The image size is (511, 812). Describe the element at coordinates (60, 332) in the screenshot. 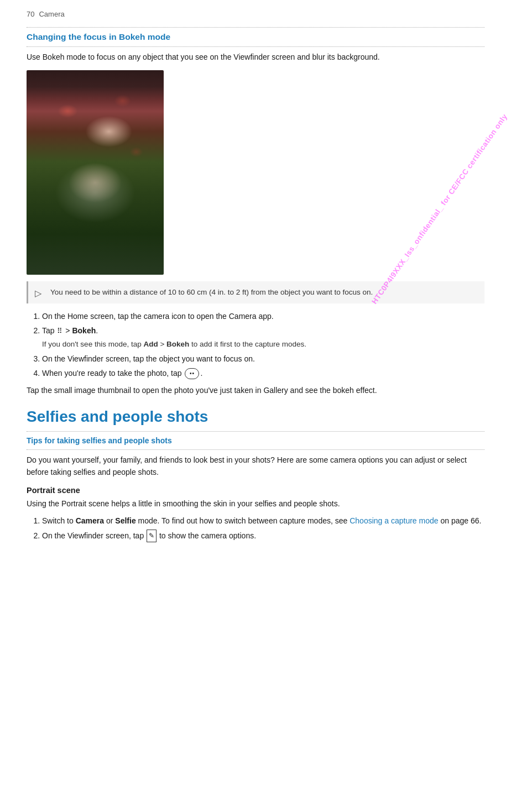

I see `grid-icon: ⠿` at that location.